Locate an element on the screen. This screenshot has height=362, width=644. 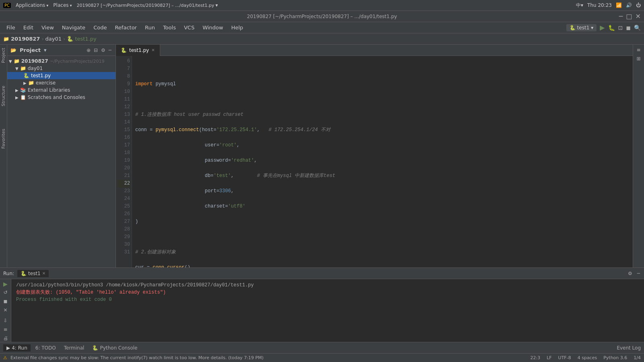
code-line-13: db='test', # 事先在mysql 中新建数据库test is located at coordinates (382, 176).